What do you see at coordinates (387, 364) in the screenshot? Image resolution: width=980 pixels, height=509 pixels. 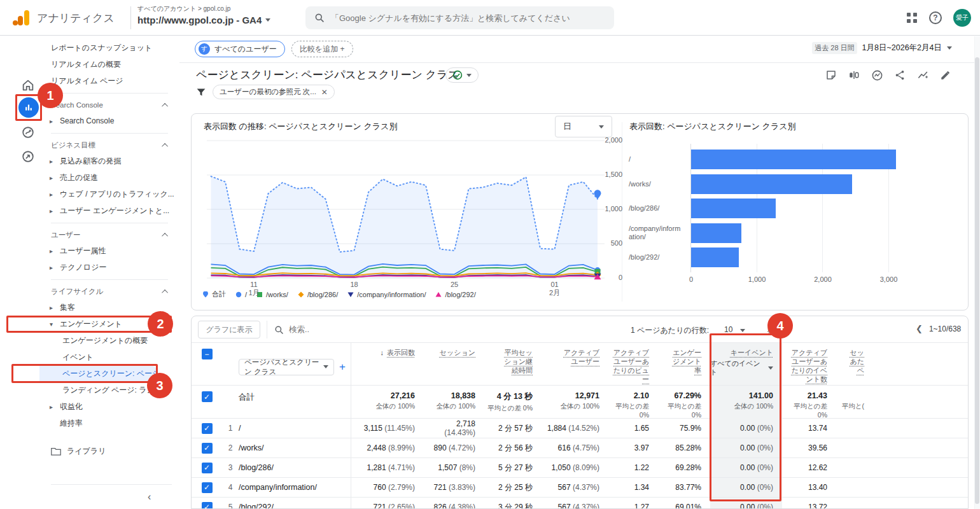 I see `column-header: ↓ 表示回数` at bounding box center [387, 364].